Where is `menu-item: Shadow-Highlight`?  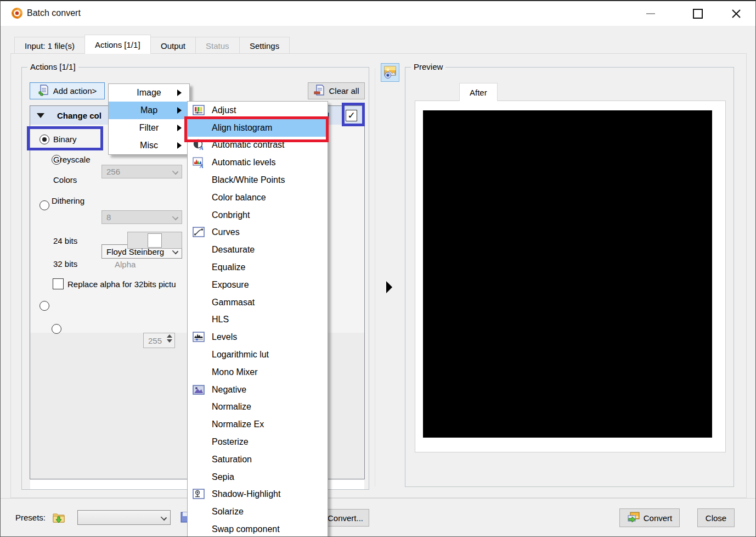 menu-item: Shadow-Highlight is located at coordinates (258, 495).